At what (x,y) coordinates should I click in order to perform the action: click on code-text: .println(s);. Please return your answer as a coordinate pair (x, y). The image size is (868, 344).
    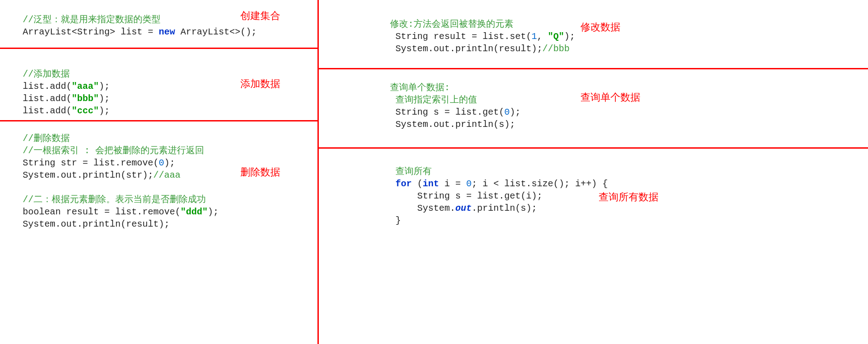
    Looking at the image, I should click on (504, 208).